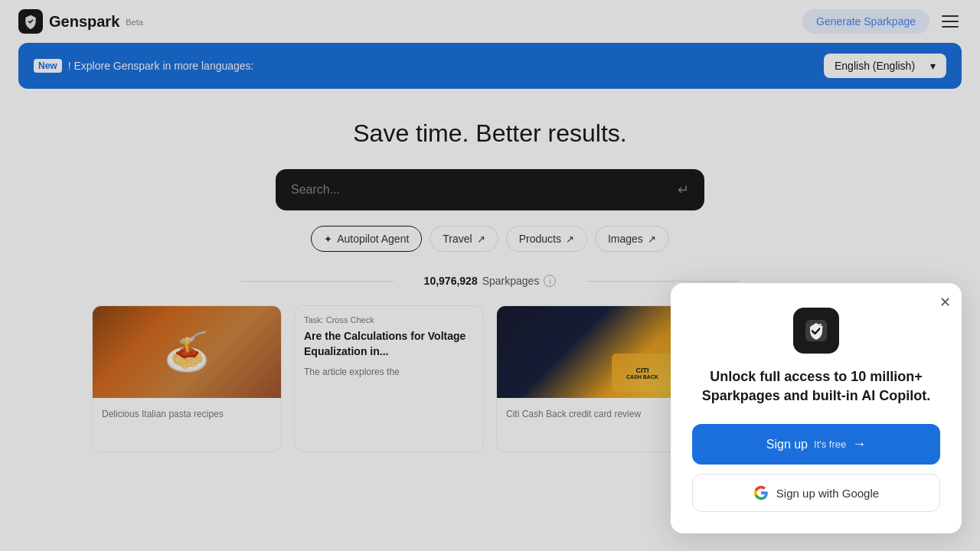 Image resolution: width=980 pixels, height=551 pixels. Describe the element at coordinates (816, 493) in the screenshot. I see `signup-google-button: Sign up with Google` at that location.